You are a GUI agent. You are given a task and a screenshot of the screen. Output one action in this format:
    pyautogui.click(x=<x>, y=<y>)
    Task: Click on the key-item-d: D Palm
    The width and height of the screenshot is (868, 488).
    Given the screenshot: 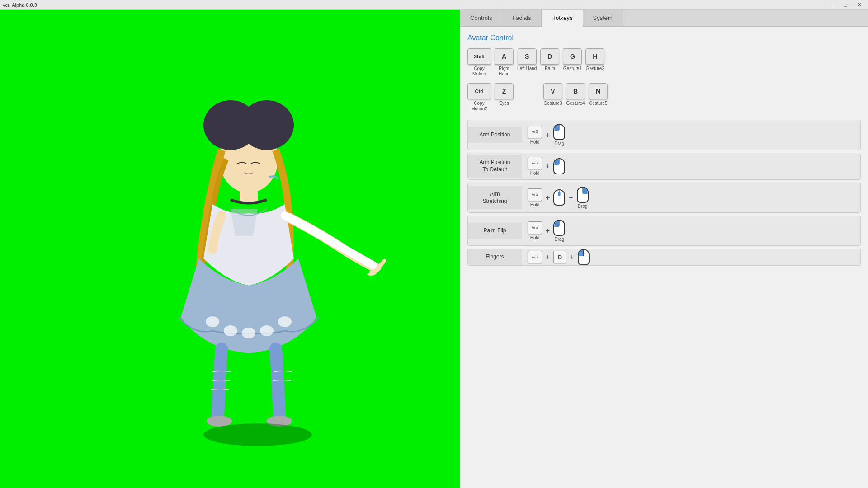 What is the action you would take?
    pyautogui.click(x=550, y=60)
    